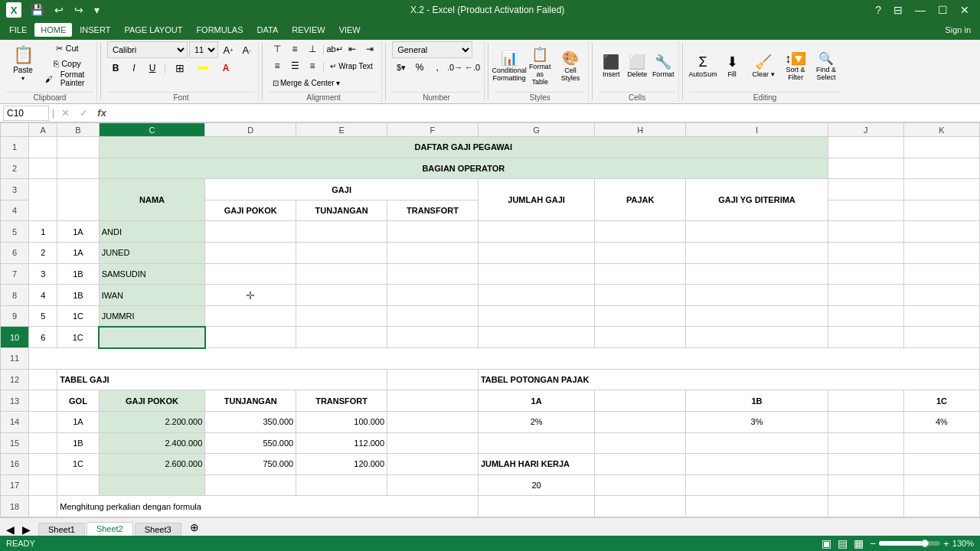 The image size is (980, 551). I want to click on cell-d17, so click(251, 485).